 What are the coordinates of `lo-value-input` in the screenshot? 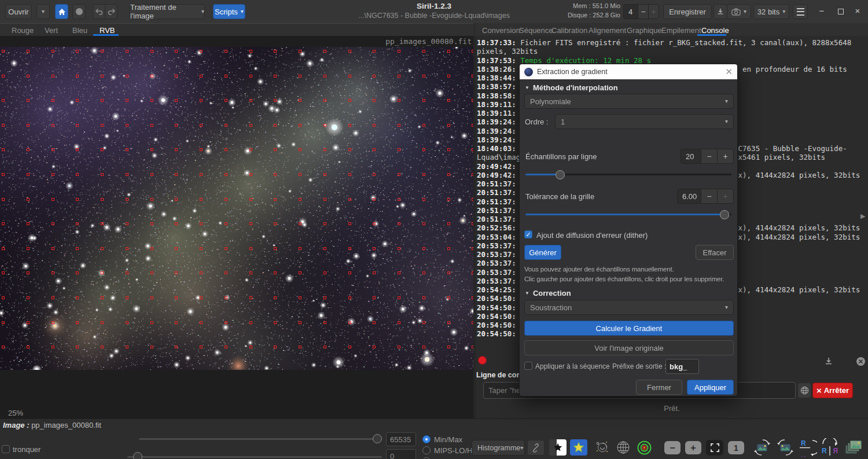 It's located at (401, 454).